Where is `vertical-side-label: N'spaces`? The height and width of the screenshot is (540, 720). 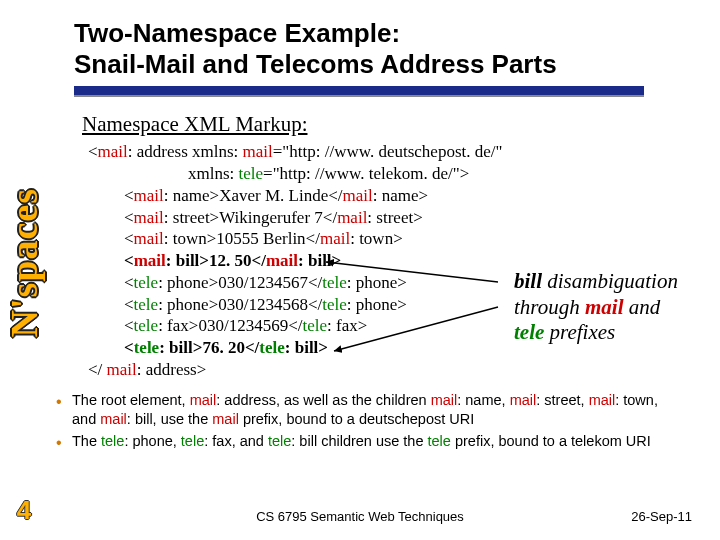
vertical-side-label: N'spaces is located at coordinates (24, 303).